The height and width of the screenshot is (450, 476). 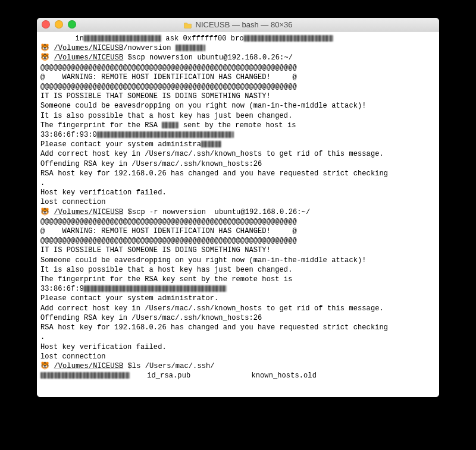 What do you see at coordinates (238, 376) in the screenshot?
I see `line-ls-output: id_rsa.pub known_hosts.old` at bounding box center [238, 376].